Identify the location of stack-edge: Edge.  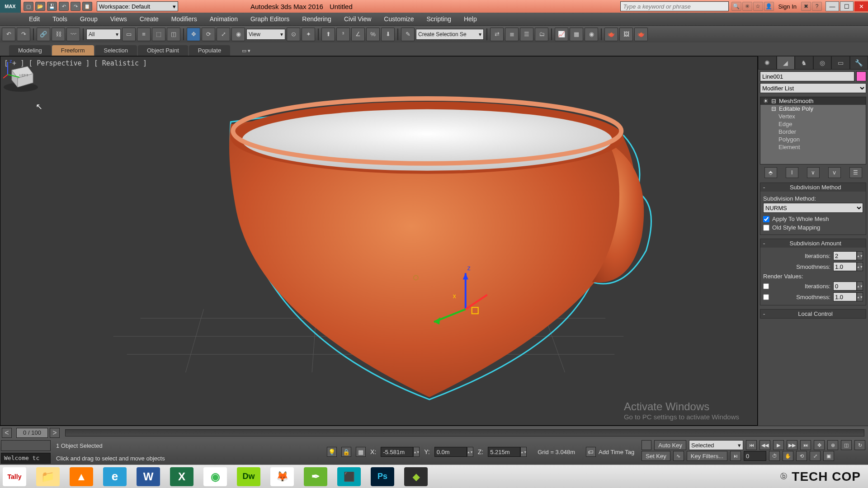
(813, 124).